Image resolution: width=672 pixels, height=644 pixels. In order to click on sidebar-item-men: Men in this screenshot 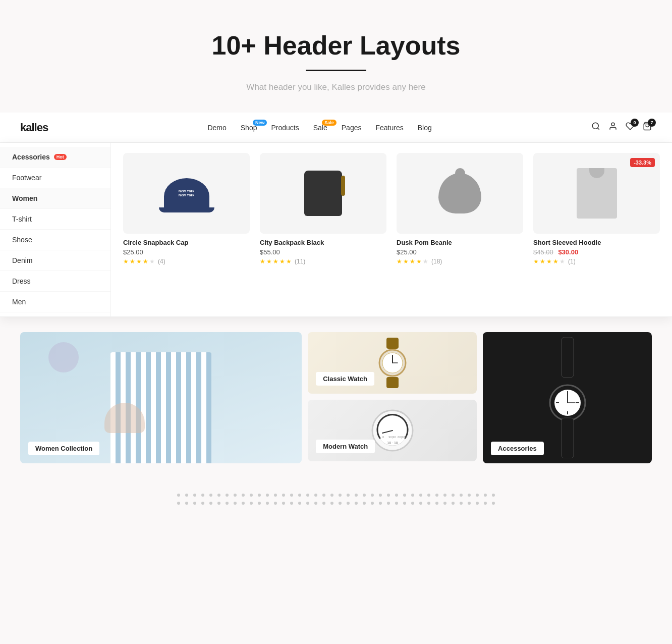, I will do `click(55, 302)`.